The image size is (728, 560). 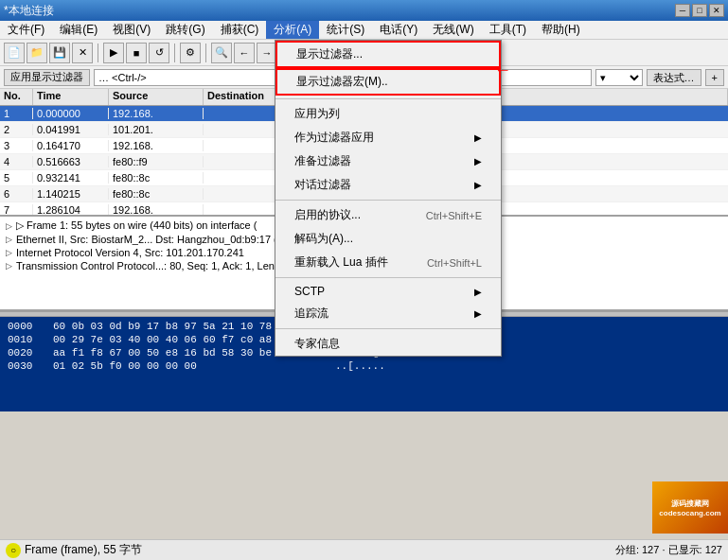 What do you see at coordinates (388, 185) in the screenshot?
I see `menu-conversation-filter: 对话过滤器 ▶` at bounding box center [388, 185].